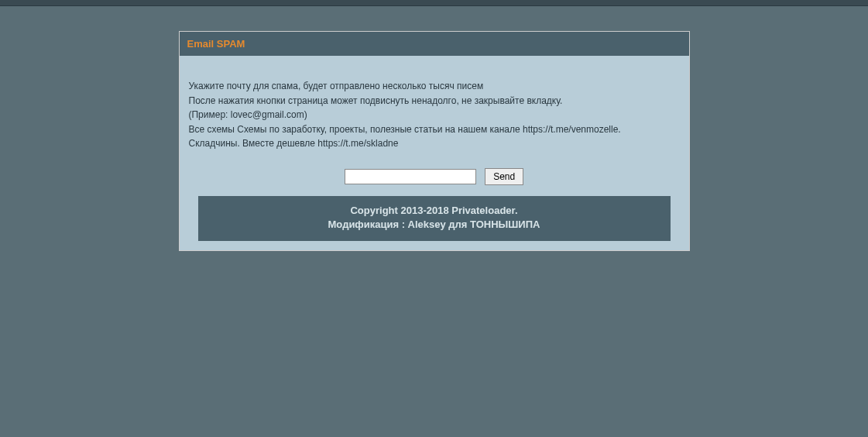 This screenshot has width=868, height=437. I want to click on form-row: Send, so click(434, 177).